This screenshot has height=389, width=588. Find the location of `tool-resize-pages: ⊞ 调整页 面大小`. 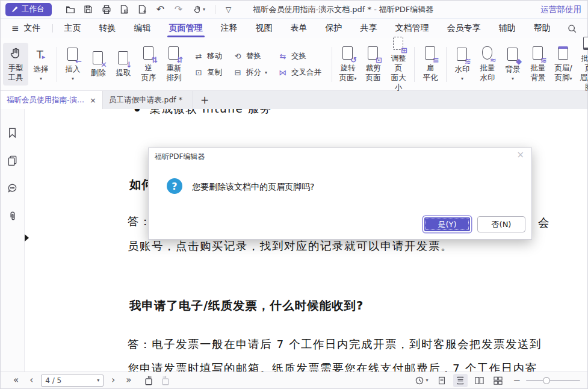

tool-resize-pages: ⊞ 调整页 面大小 is located at coordinates (398, 64).